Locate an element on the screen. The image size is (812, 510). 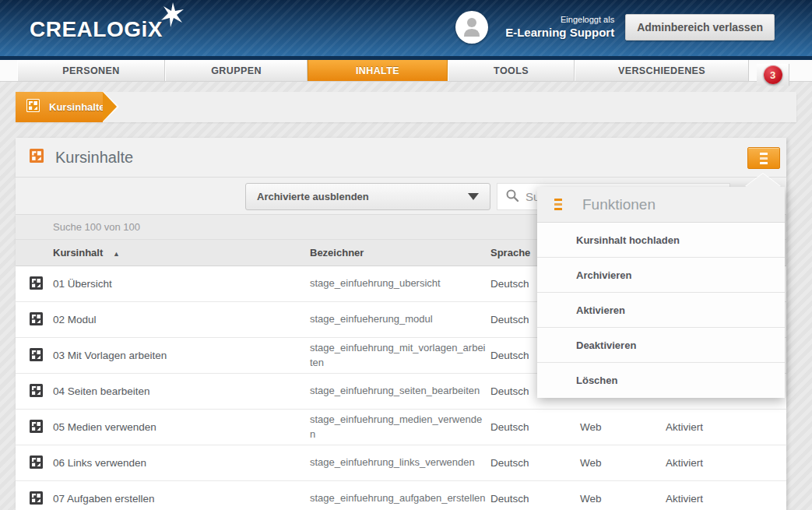
user-area: Eingeloggt als E-Learning Support Adminb… is located at coordinates (615, 27).